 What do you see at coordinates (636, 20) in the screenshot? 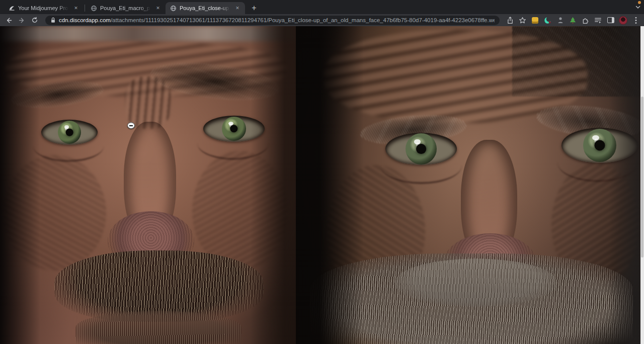
I see `three-dot-menu-icon` at bounding box center [636, 20].